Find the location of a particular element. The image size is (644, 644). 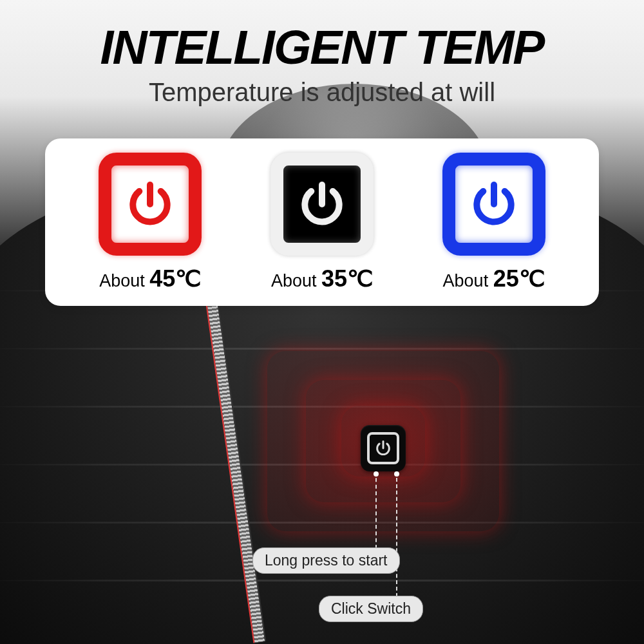

page-title: INTELLIGENT TEMP is located at coordinates (322, 47).